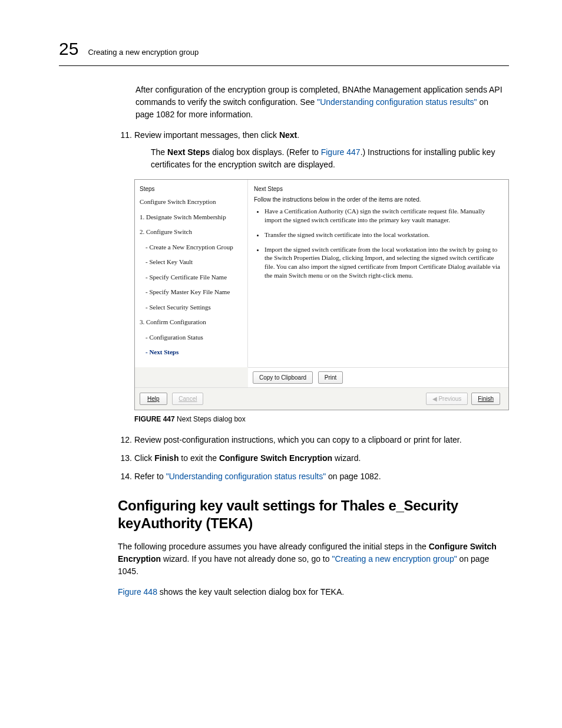 This screenshot has height=728, width=562. What do you see at coordinates (258, 476) in the screenshot?
I see `step-text: Refer to "Understanding configuration st…` at bounding box center [258, 476].